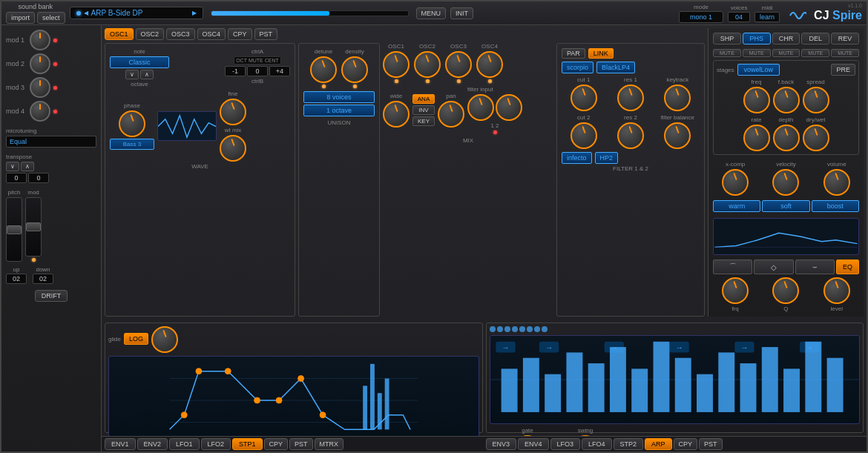  Describe the element at coordinates (835, 206) in the screenshot. I see `boost-btn: boost` at that location.